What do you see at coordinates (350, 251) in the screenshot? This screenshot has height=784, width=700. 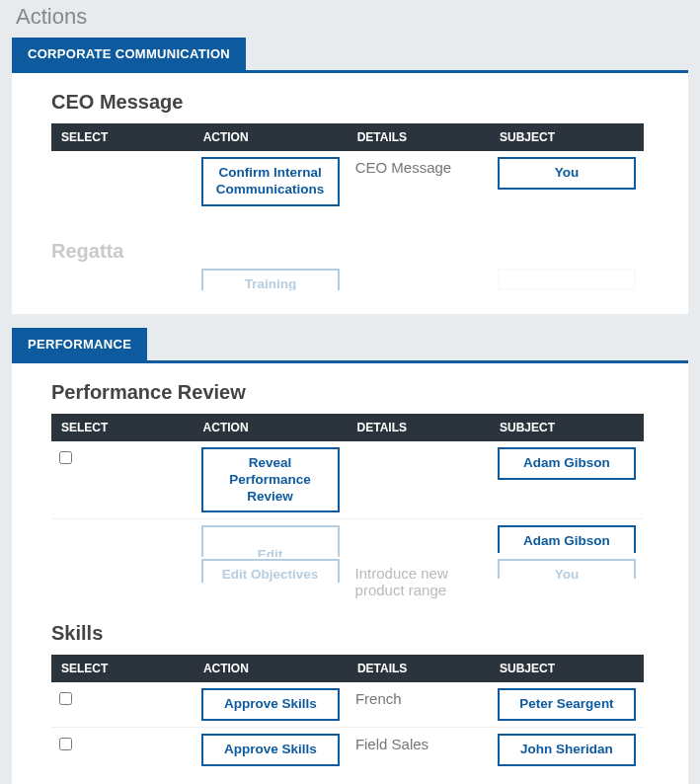 I see `heading-regatta-ghost: Regatta` at bounding box center [350, 251].